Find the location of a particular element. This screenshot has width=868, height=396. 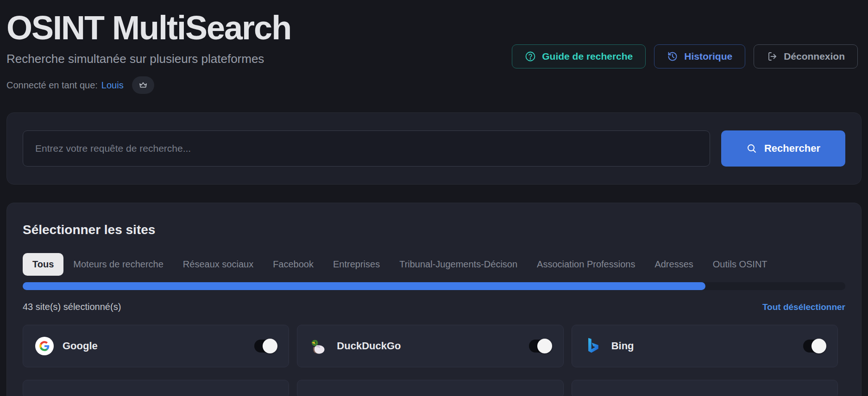

category-tab: Moteurs de recherche is located at coordinates (119, 265).